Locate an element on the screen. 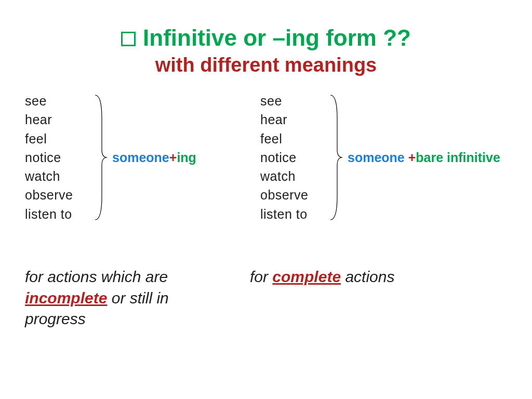  explain-highlight: complete is located at coordinates (307, 276).